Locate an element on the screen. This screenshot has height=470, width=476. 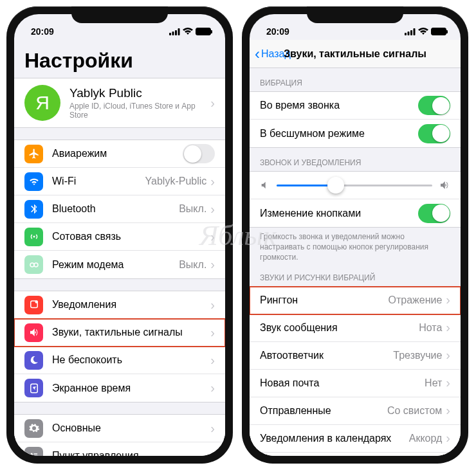
row-cellular: Сотовая связь › is located at coordinates (120, 237).